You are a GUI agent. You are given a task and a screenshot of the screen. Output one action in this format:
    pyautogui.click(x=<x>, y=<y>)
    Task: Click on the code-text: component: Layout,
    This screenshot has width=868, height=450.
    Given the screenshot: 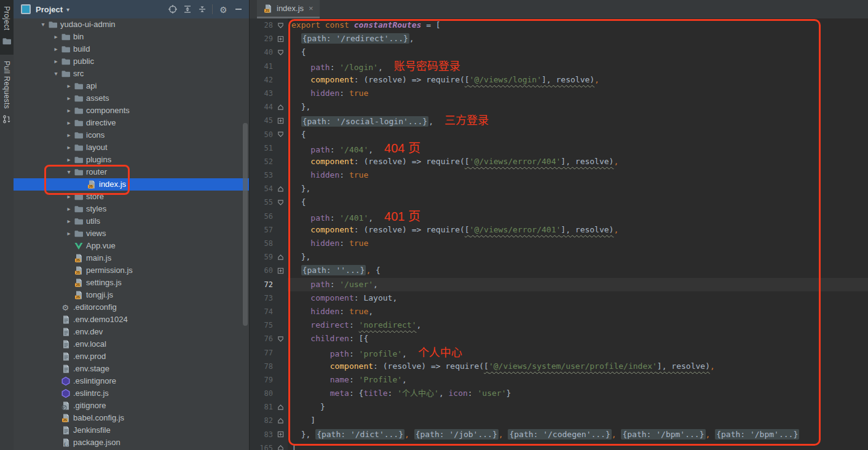 What is the action you would take?
    pyautogui.click(x=342, y=298)
    